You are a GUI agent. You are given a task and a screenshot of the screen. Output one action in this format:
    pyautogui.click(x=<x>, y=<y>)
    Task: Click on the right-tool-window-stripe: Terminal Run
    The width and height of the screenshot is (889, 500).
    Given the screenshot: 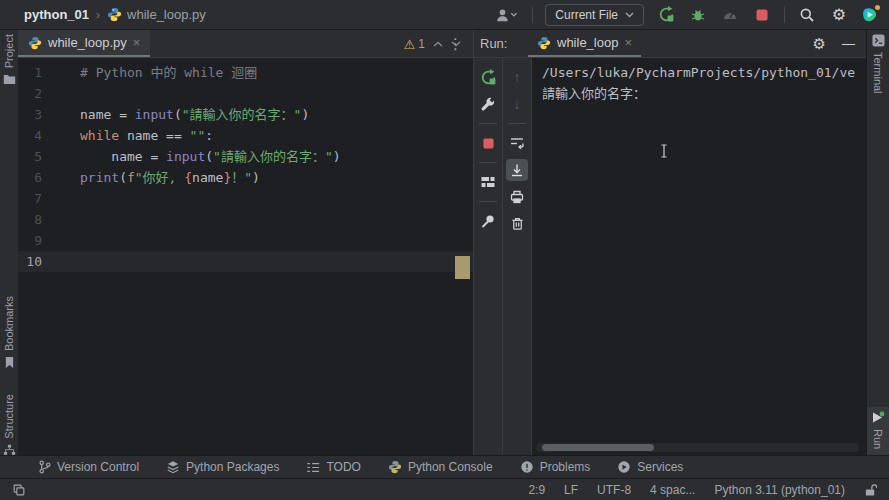 What is the action you would take?
    pyautogui.click(x=878, y=242)
    